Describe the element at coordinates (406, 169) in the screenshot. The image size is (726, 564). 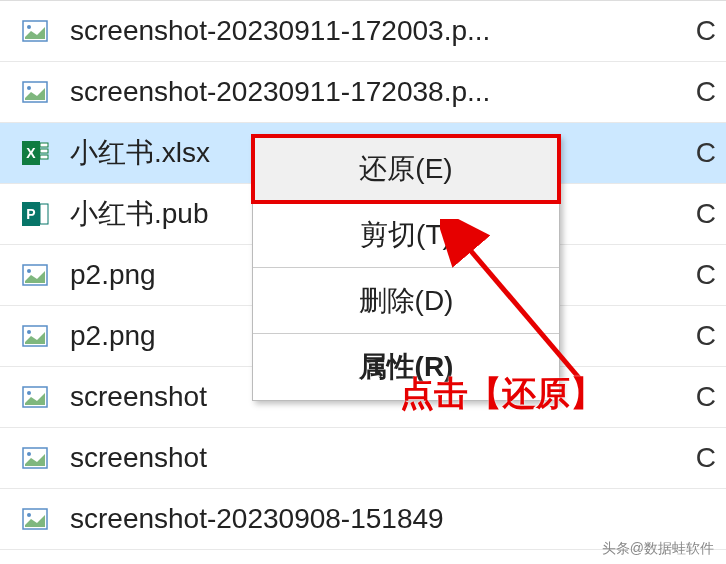
I see `menu-item-label: 还原(E)` at that location.